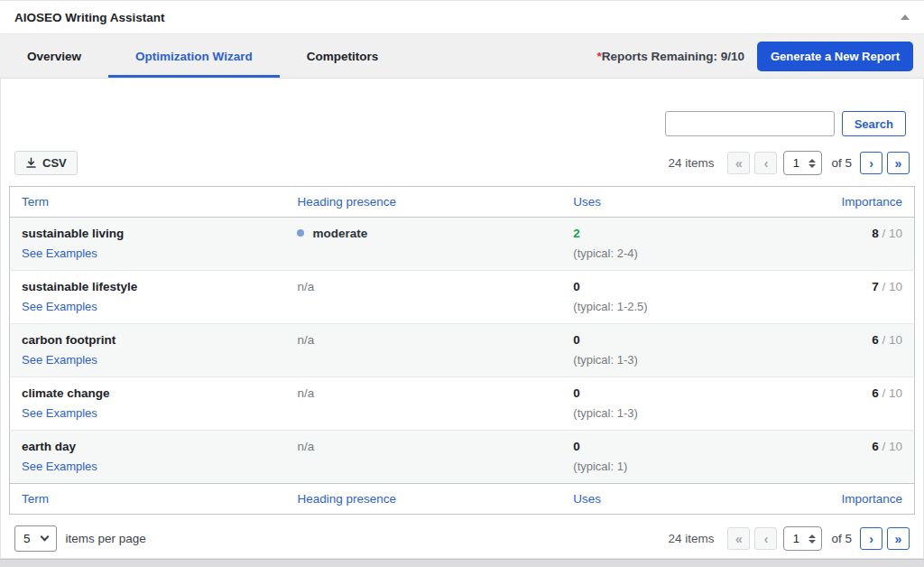 This screenshot has width=924, height=567. Describe the element at coordinates (300, 233) in the screenshot. I see `heading-presence-dot-icon` at that location.